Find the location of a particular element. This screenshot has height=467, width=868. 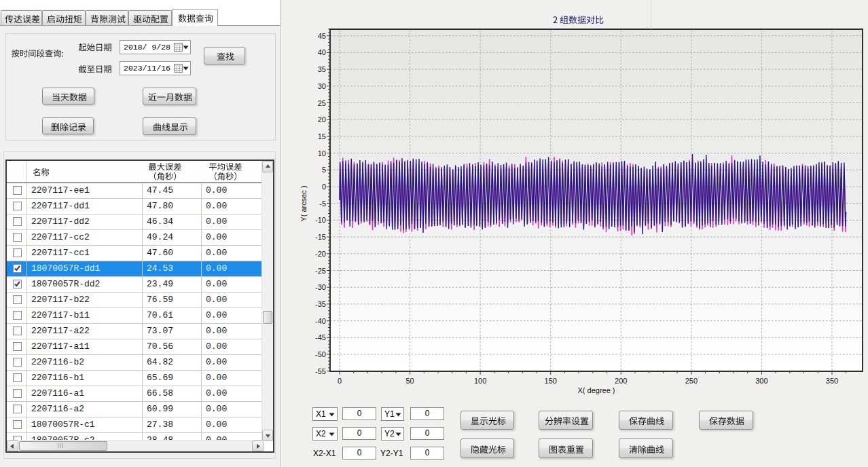

svg-text: 45 is located at coordinates (322, 36).